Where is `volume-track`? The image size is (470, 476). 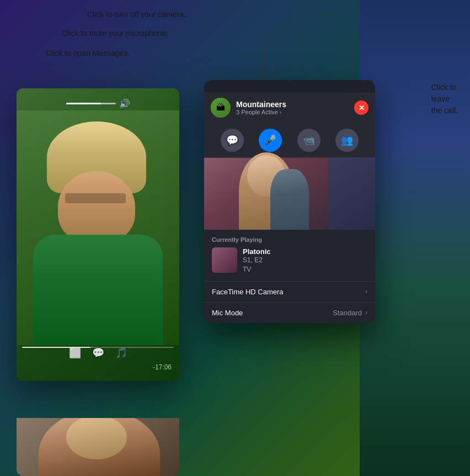
volume-track is located at coordinates (91, 104).